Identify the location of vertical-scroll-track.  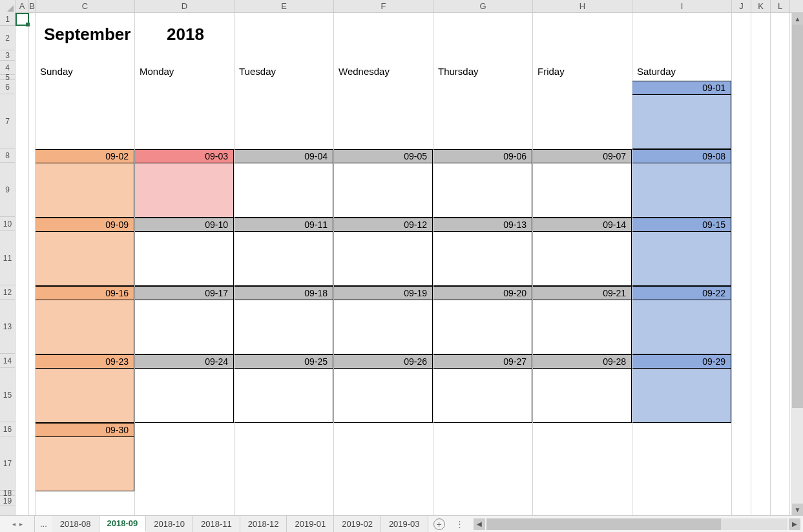
(797, 264).